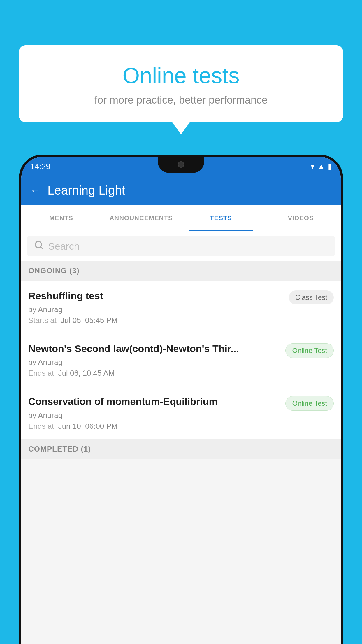 This screenshot has height=644, width=362. What do you see at coordinates (181, 246) in the screenshot?
I see `search-bar: Search` at bounding box center [181, 246].